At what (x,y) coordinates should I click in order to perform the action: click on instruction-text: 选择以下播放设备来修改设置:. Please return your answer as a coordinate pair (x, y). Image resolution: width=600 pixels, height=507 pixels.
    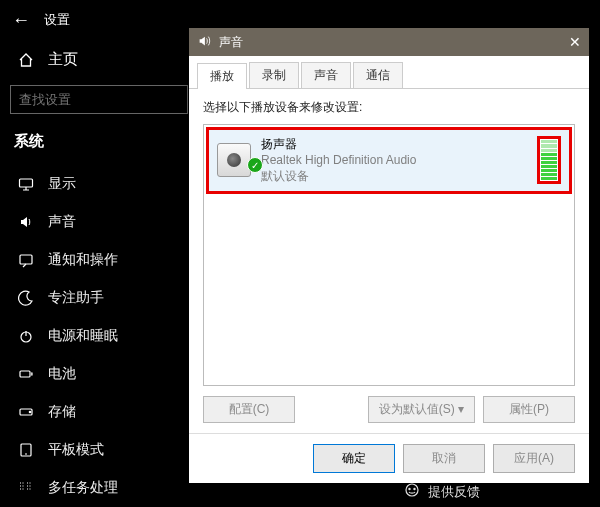
    Looking at the image, I should click on (389, 108).